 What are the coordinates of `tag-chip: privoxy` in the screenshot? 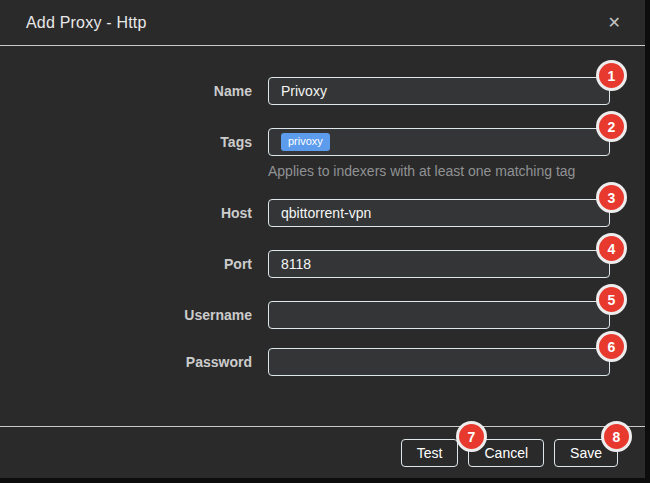 It's located at (306, 142).